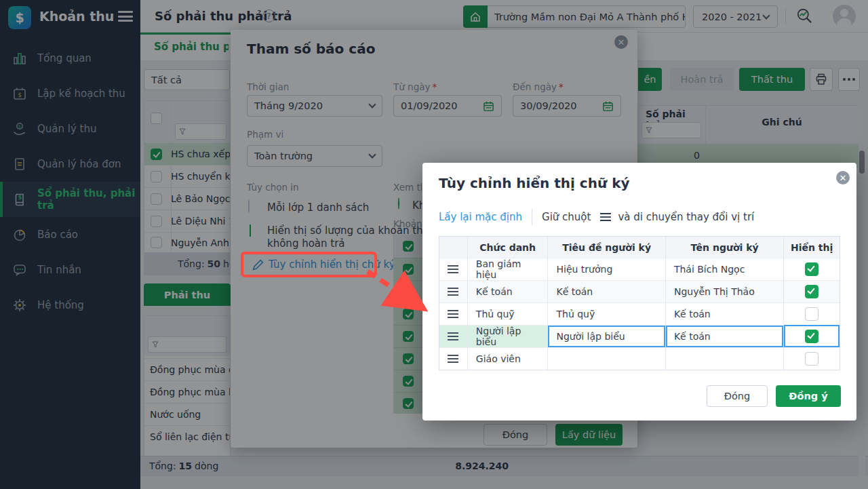  I want to click on col-header-sign-title: Tiêu đề người ký, so click(606, 247).